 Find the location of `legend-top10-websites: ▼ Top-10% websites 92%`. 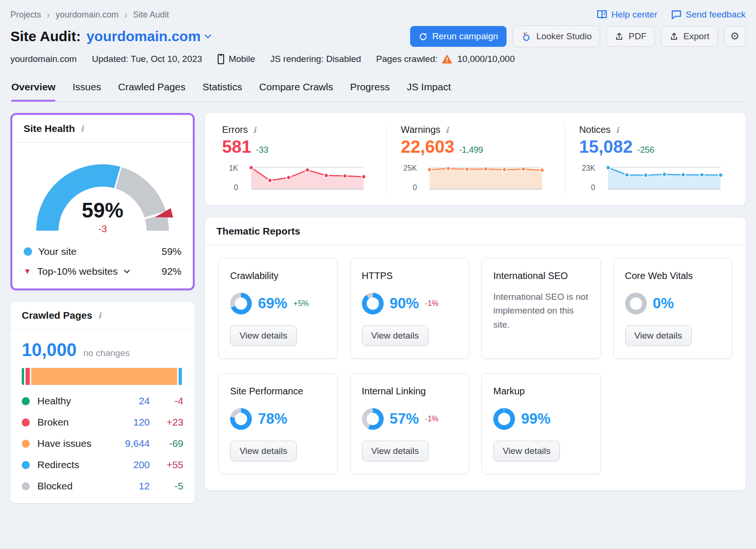

legend-top10-websites: ▼ Top-10% websites 92% is located at coordinates (103, 271).